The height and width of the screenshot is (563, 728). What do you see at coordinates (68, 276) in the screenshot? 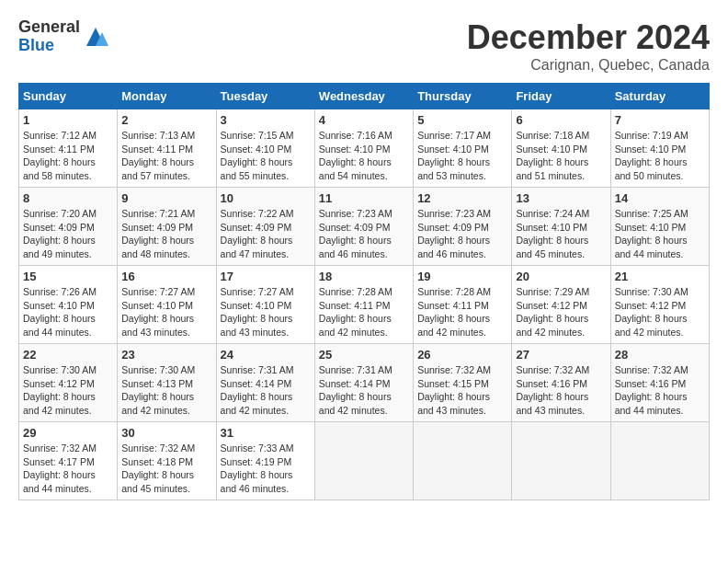
I see `day-number: 15` at bounding box center [68, 276].